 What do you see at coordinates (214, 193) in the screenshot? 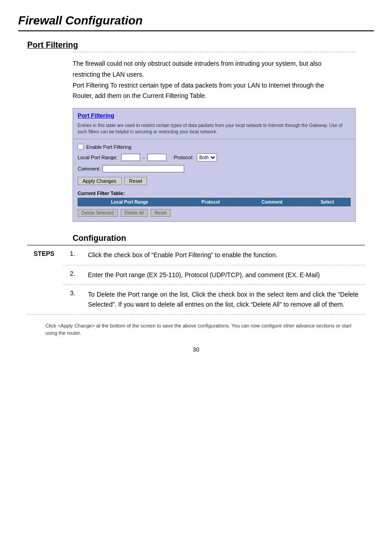
I see `current-filter-label: Current Filter Table:` at bounding box center [214, 193].